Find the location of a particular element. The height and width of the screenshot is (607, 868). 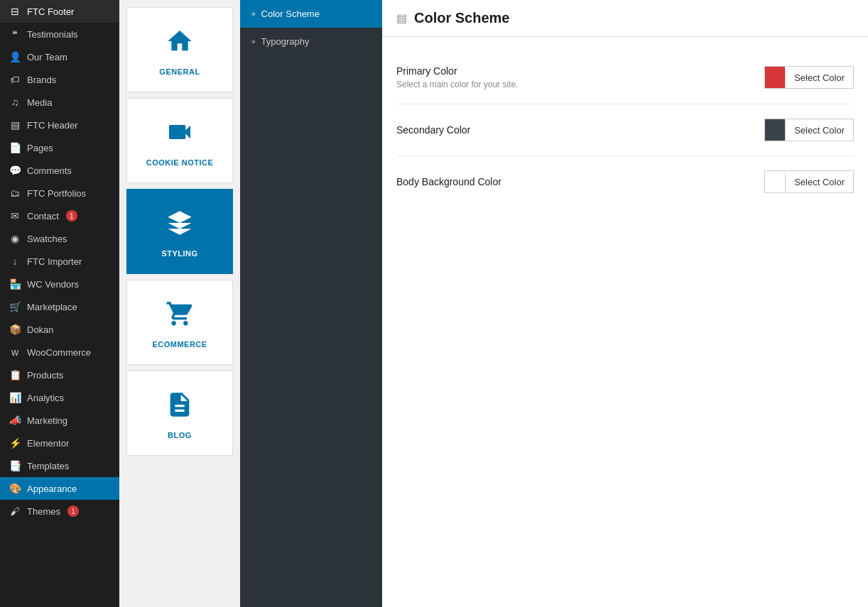

sidebar-label-marketplace: Marketplace is located at coordinates (53, 307).